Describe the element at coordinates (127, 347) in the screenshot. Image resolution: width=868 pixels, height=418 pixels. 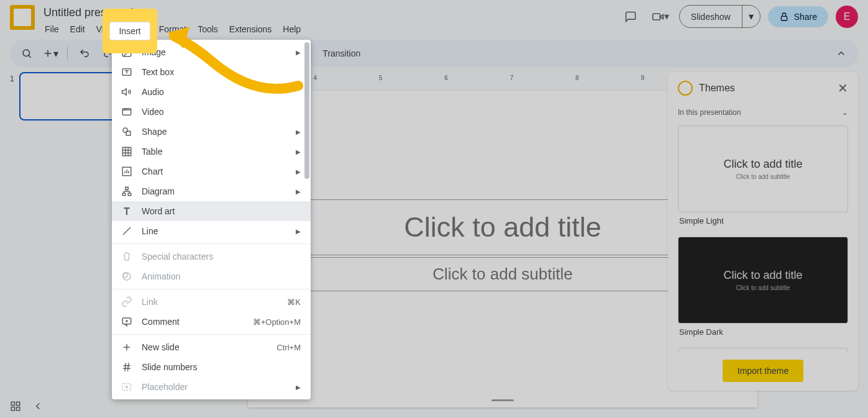
I see `plus-icon` at that location.